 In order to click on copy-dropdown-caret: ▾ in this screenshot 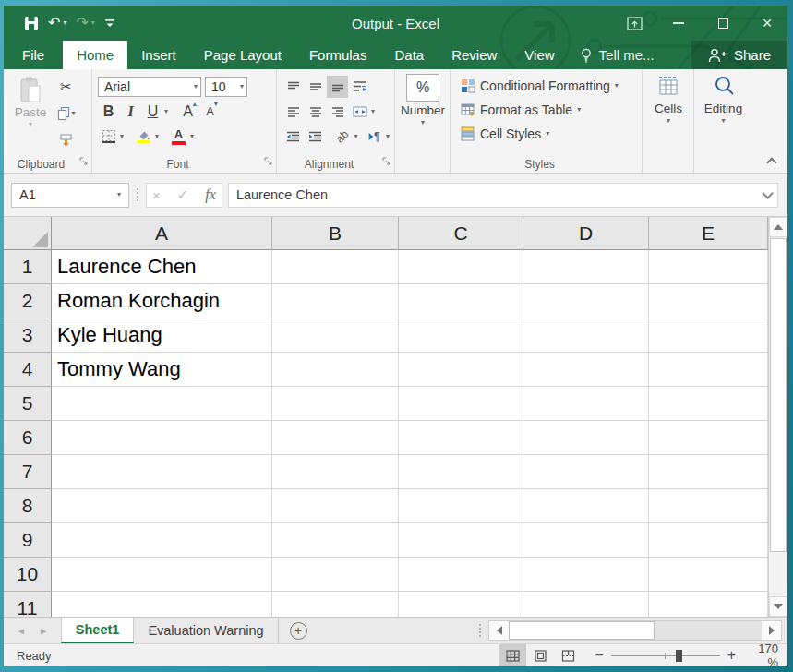, I will do `click(73, 114)`.